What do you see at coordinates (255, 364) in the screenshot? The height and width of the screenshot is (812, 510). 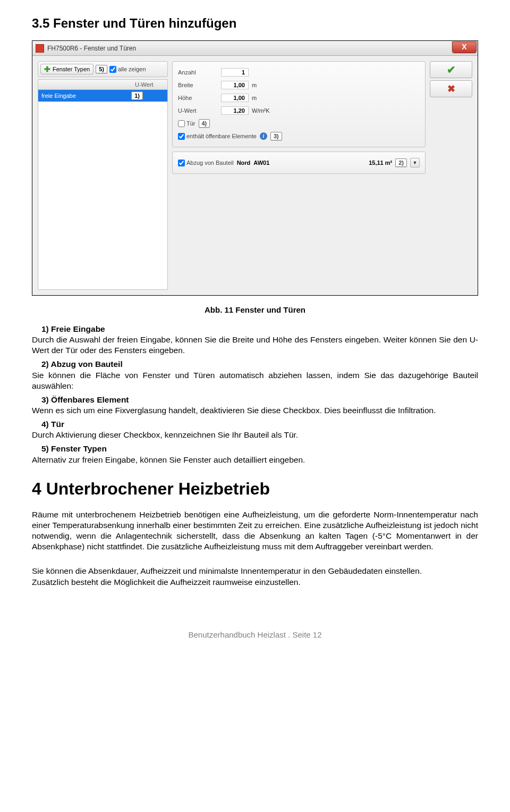 I see `item-2-heading: 2) Abzug von Bauteil` at bounding box center [255, 364].